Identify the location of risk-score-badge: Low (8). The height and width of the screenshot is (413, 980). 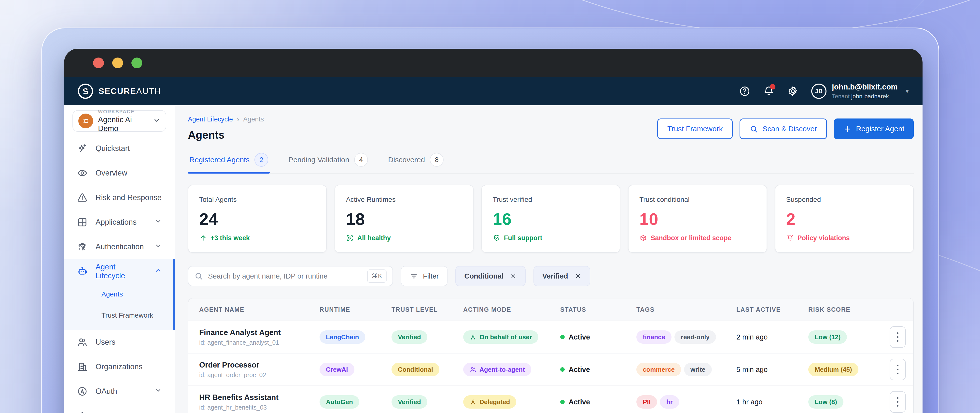
(826, 402).